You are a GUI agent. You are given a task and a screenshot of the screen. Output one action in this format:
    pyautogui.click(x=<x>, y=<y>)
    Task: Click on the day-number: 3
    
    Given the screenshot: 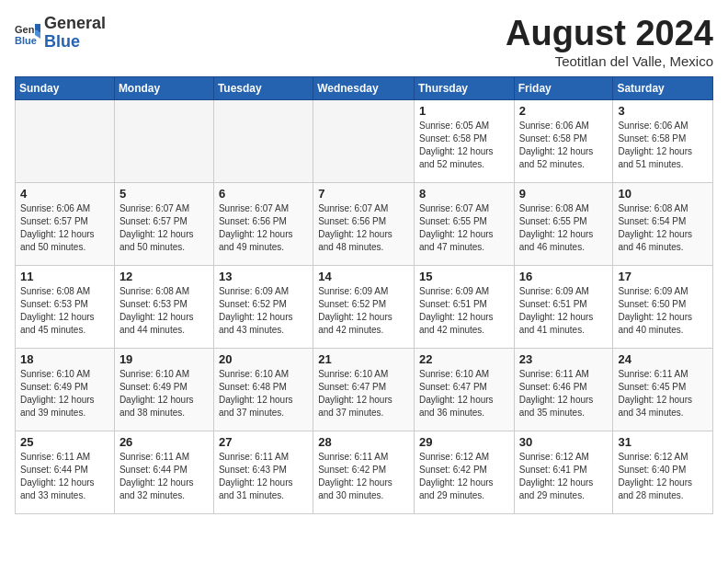 What is the action you would take?
    pyautogui.click(x=663, y=110)
    